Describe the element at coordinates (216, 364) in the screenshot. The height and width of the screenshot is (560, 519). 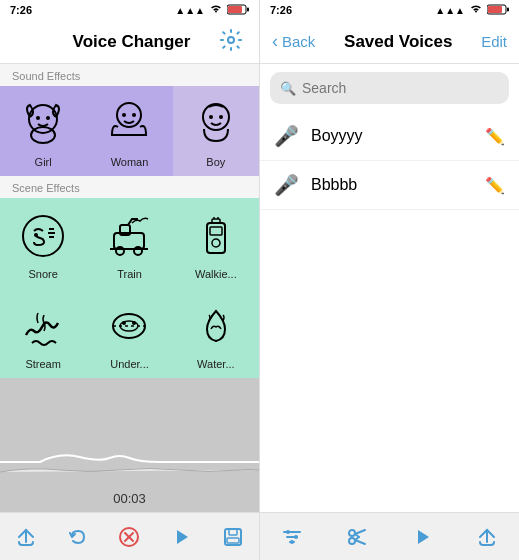
I see `water-label: Water...` at that location.